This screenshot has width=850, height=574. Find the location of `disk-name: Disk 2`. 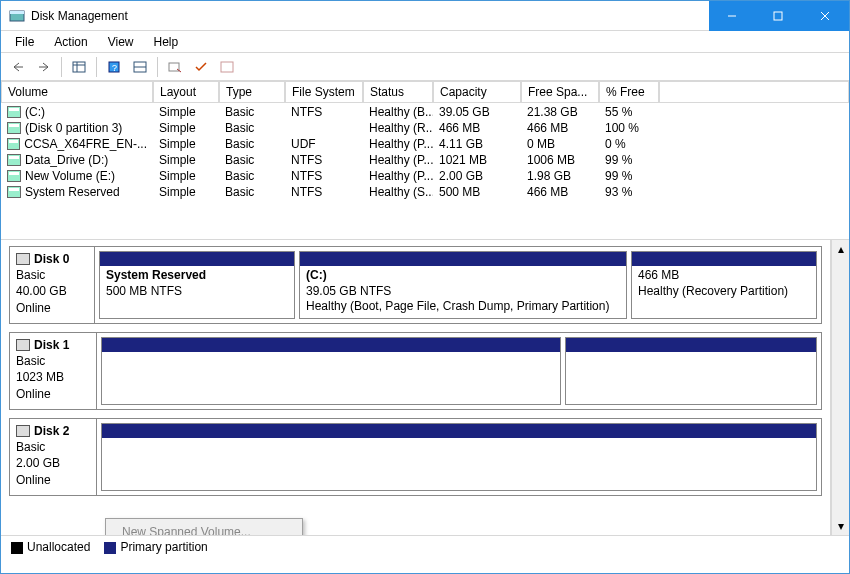

disk-name: Disk 2 is located at coordinates (52, 431).